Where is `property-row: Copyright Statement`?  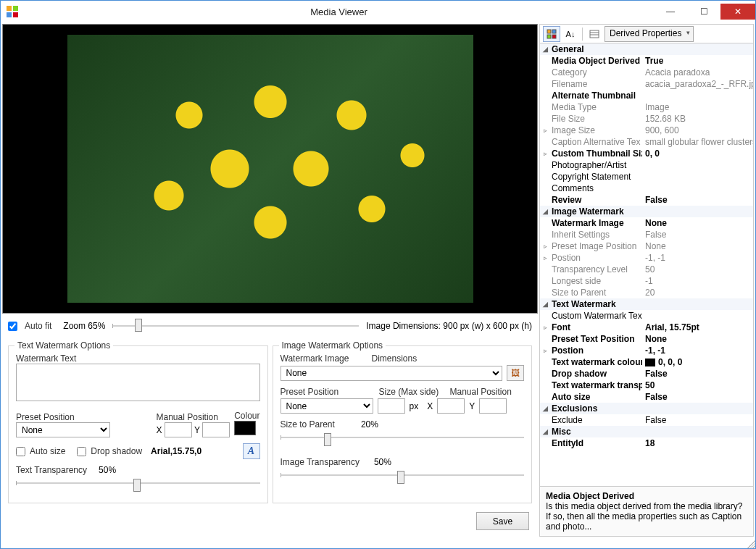
property-row: Copyright Statement is located at coordinates (647, 177).